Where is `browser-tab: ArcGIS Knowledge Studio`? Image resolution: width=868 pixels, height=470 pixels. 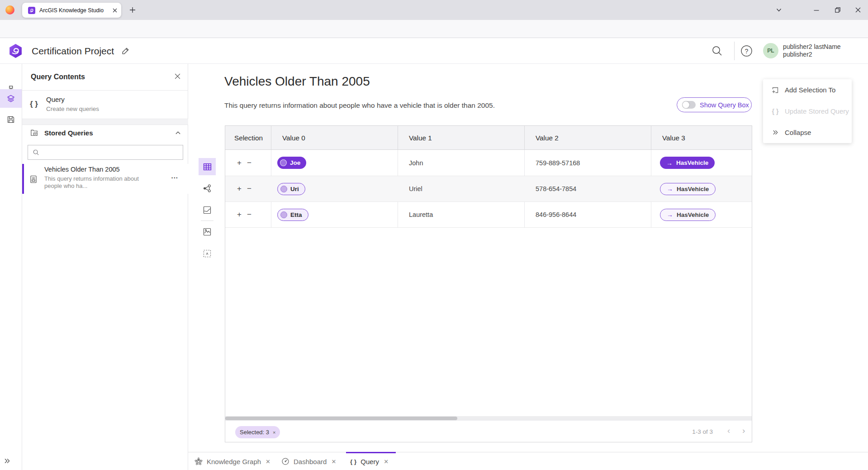 browser-tab: ArcGIS Knowledge Studio is located at coordinates (71, 10).